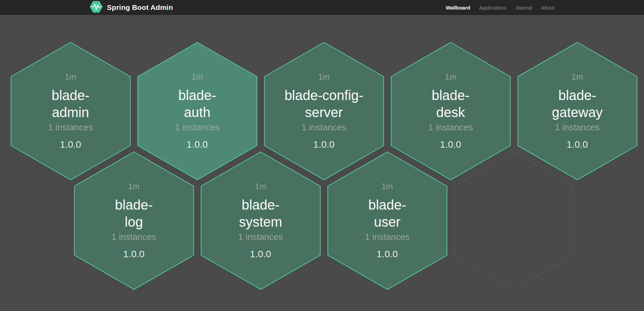 The image size is (644, 311). I want to click on nav-item-journal: Journal, so click(524, 7).